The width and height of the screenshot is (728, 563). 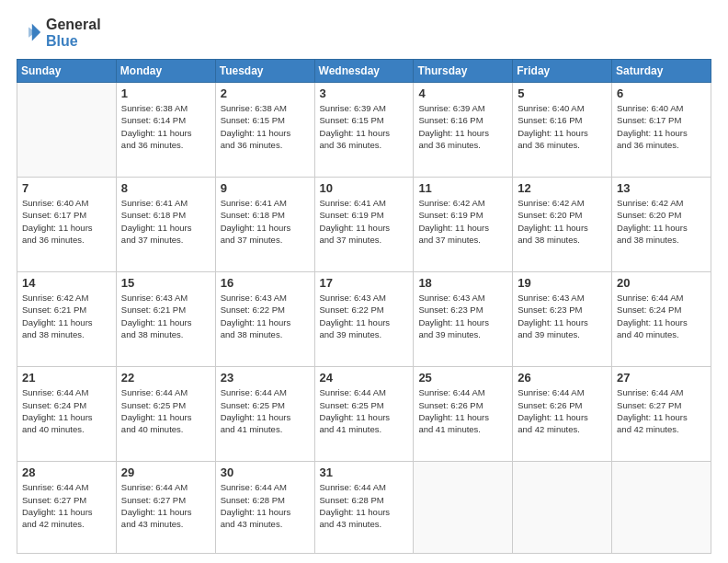 I want to click on day-number: 22, so click(x=165, y=377).